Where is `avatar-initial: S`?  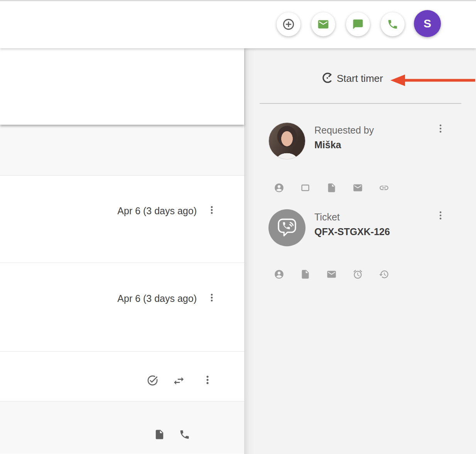
avatar-initial: S is located at coordinates (427, 24).